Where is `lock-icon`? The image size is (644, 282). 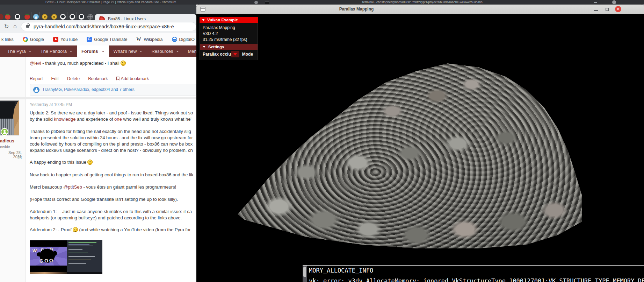
lock-icon is located at coordinates (28, 27).